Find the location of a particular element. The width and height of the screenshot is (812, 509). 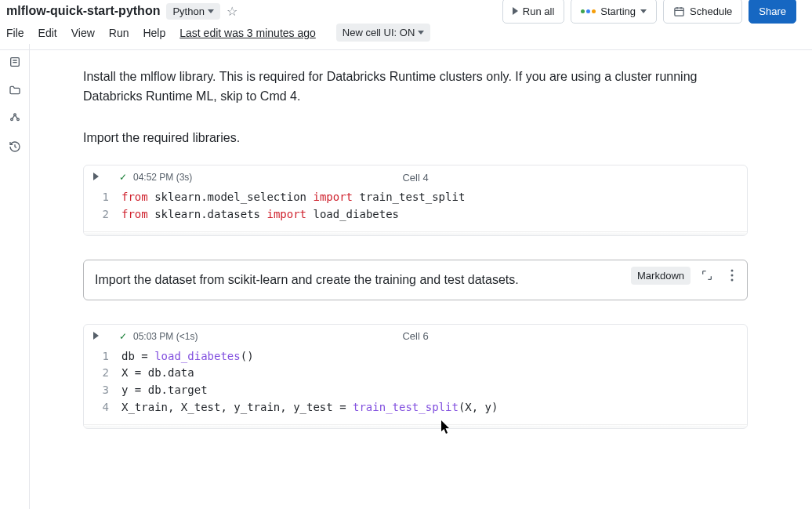

language-label: Python is located at coordinates (188, 11).